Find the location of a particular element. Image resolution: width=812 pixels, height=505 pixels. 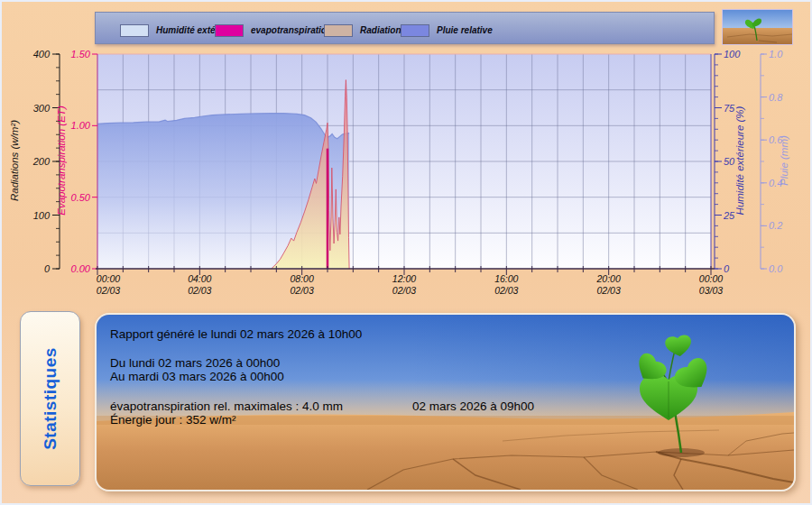

plant-thumbnail-art is located at coordinates (758, 27).